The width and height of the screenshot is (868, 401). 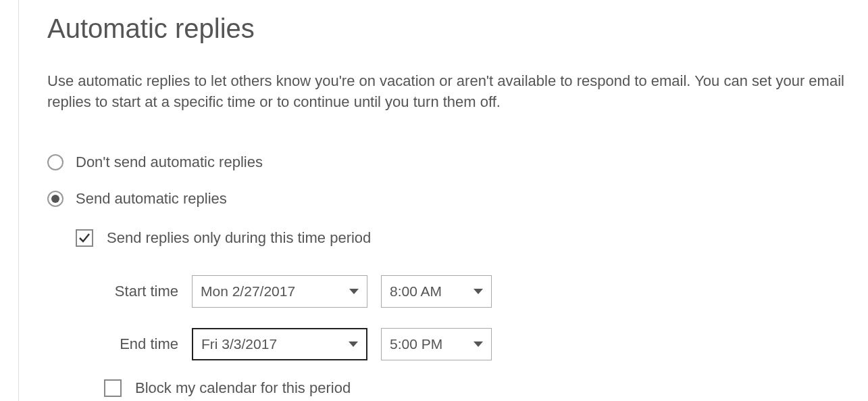 I want to click on radio-send-label: Send automatic replies, so click(x=151, y=199).